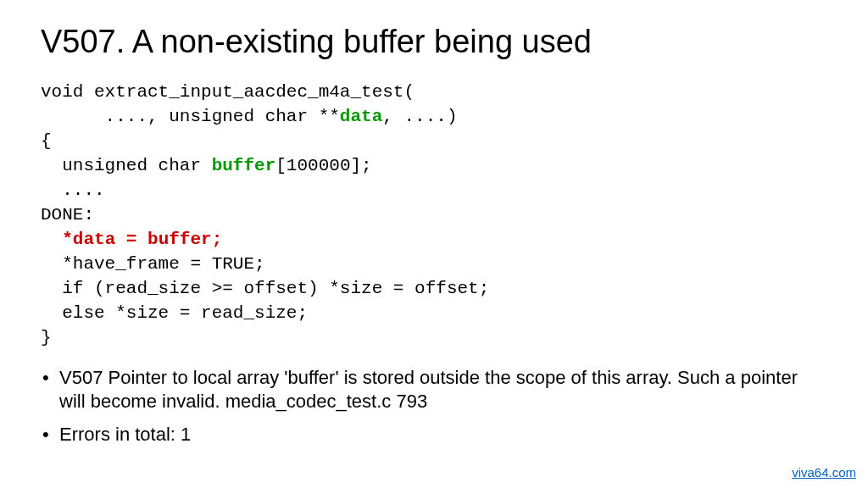 This screenshot has height=488, width=868. Describe the element at coordinates (175, 313) in the screenshot. I see `code-line: else *size = read_size;` at that location.